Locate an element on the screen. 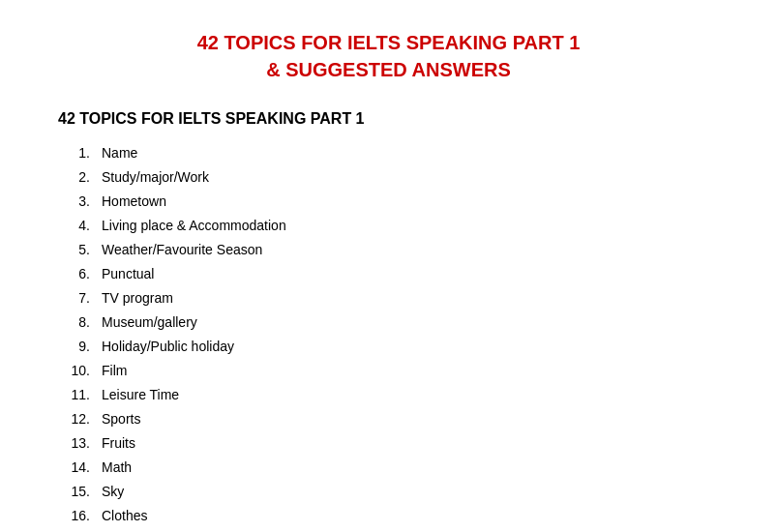  list-item: 15.Sky is located at coordinates (389, 491).